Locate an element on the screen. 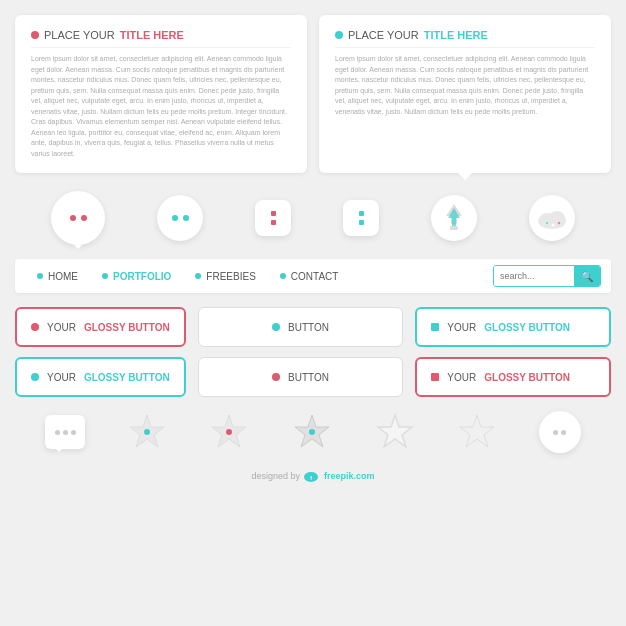  bubble-sq-teal-dots is located at coordinates (361, 218).